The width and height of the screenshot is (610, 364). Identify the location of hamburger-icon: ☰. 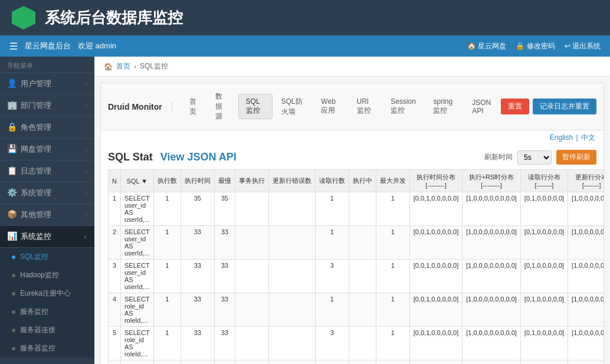
(14, 46).